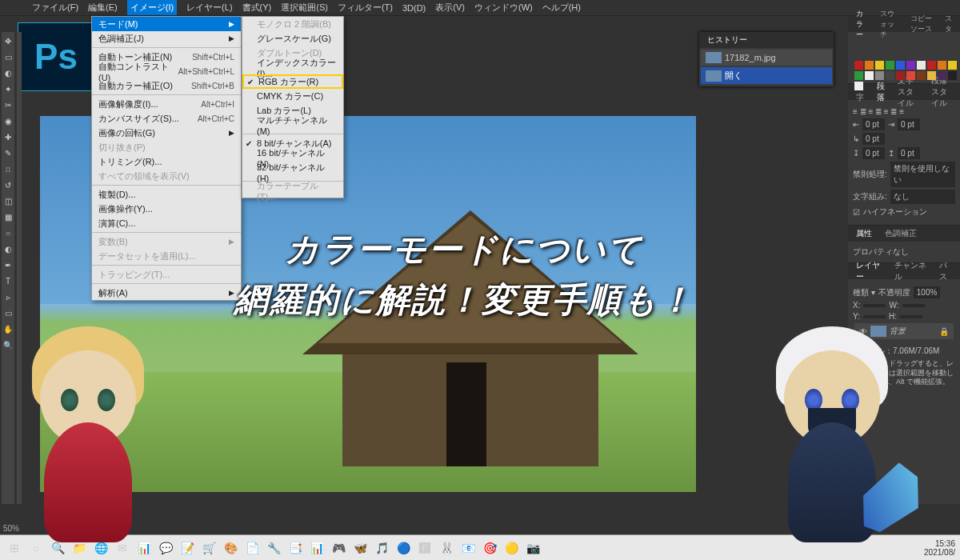  I want to click on submenu-item: インデックスカラー(I)..., so click(293, 67).